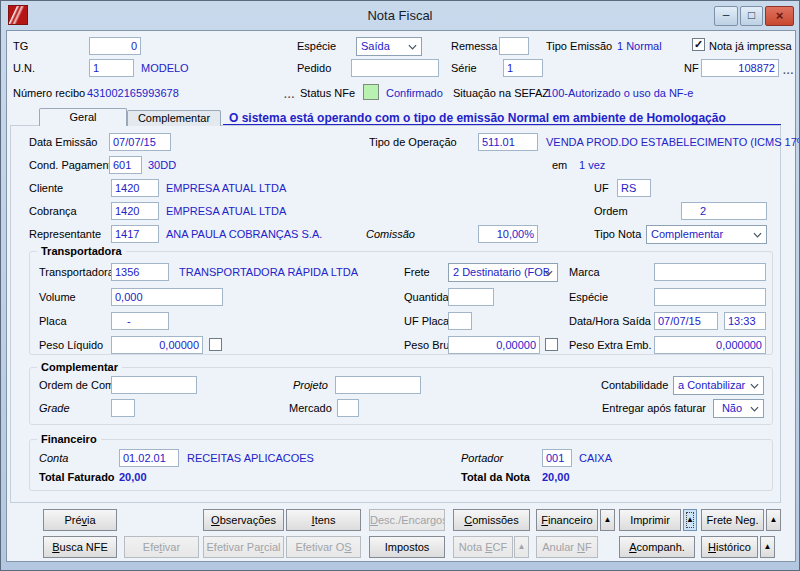 The image size is (800, 571). Describe the element at coordinates (710, 297) in the screenshot. I see `especie-emb-field` at that location.